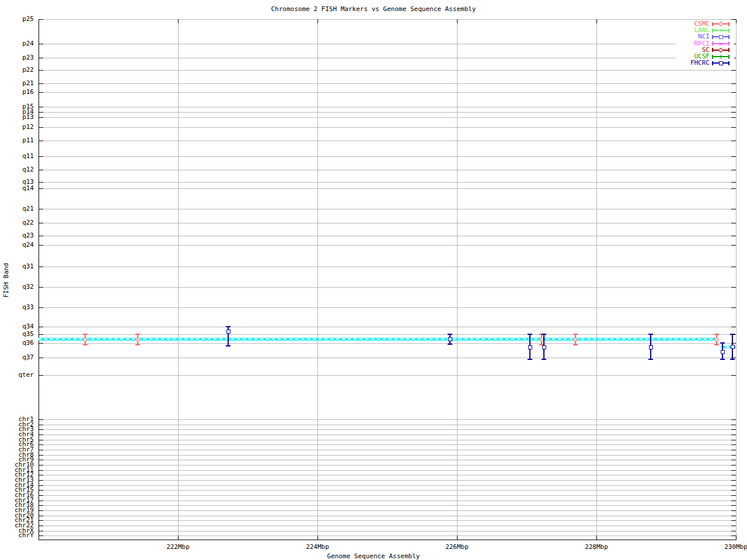 The height and width of the screenshot is (560, 747). Describe the element at coordinates (18, 223) in the screenshot. I see `y-tick-label: q22` at that location.